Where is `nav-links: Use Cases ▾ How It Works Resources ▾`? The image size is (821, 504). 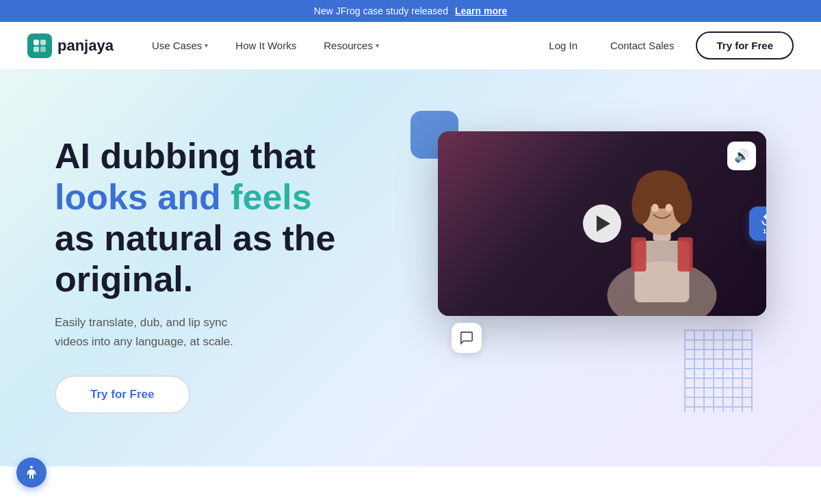 nav-links: Use Cases ▾ How It Works Resources ▾ is located at coordinates (339, 45).